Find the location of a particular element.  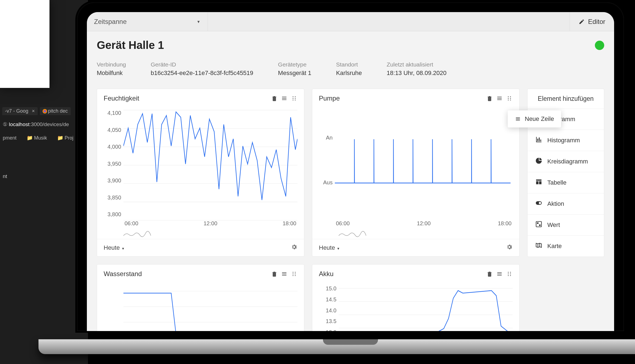

panel-item-wert: Wert is located at coordinates (566, 225).